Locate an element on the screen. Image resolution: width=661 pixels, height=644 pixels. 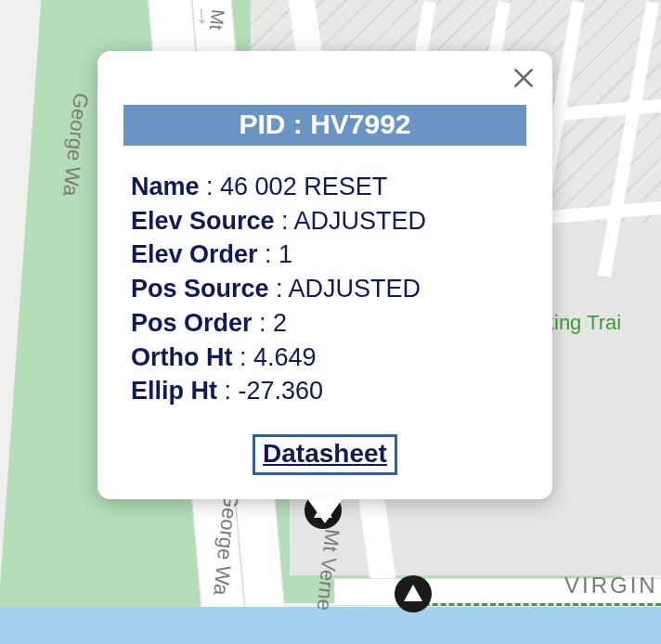
field-elev-source: Elev Source : ADJUSTED is located at coordinates (329, 221).